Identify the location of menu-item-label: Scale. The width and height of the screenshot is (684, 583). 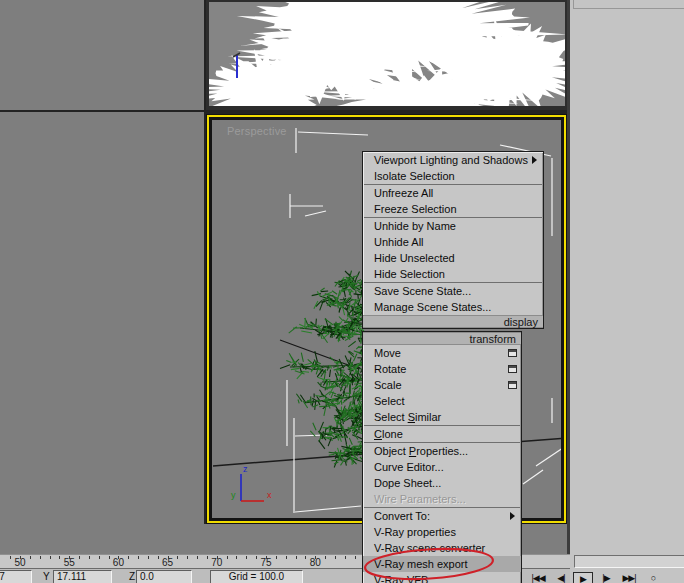
(388, 385).